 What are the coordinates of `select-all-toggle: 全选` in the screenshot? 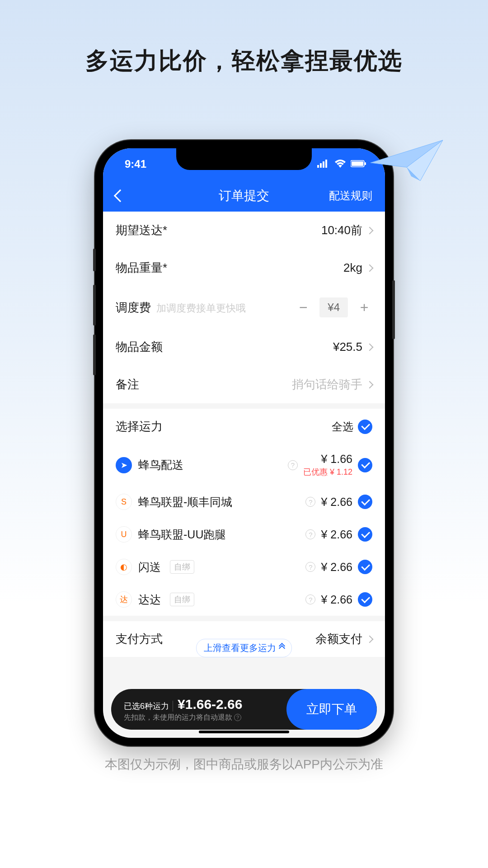 It's located at (352, 427).